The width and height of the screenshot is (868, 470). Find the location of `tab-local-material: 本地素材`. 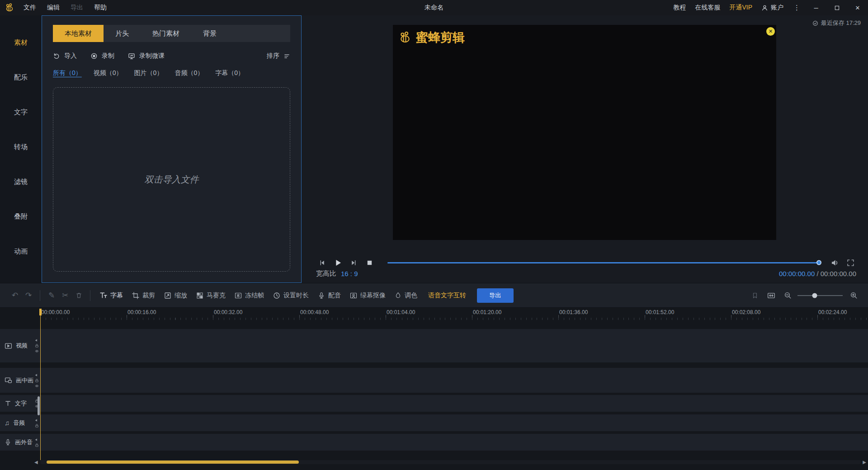

tab-local-material: 本地素材 is located at coordinates (78, 33).